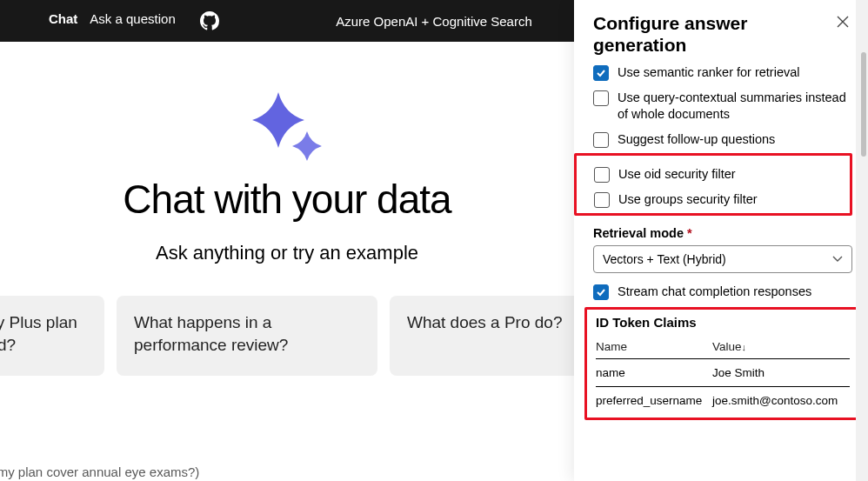  Describe the element at coordinates (713, 34) in the screenshot. I see `panel-title: Configure answer generation` at that location.